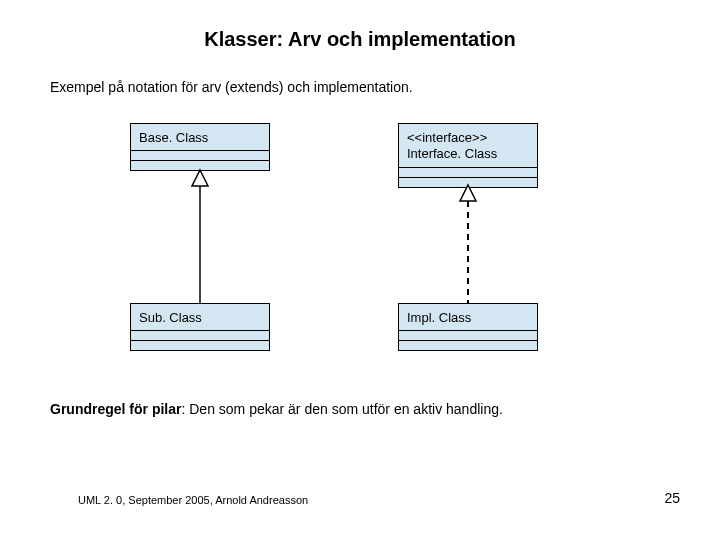  What do you see at coordinates (468, 327) in the screenshot?
I see `uml-class-impl: Impl. Class` at bounding box center [468, 327].